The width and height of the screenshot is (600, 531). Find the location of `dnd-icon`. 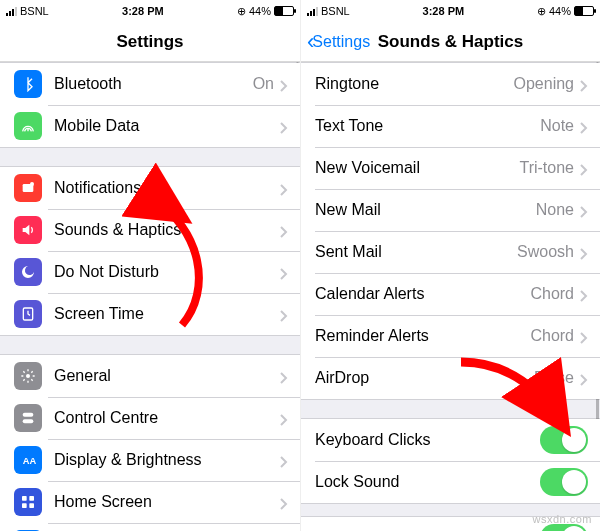

dnd-icon is located at coordinates (28, 272).